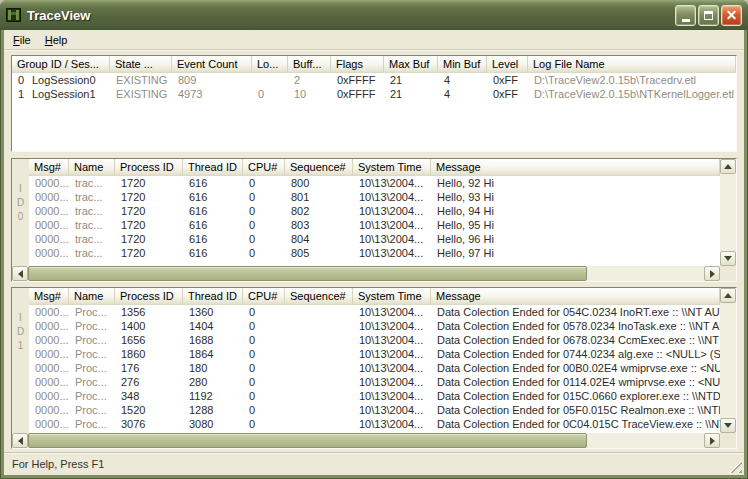 This screenshot has width=748, height=479. Describe the element at coordinates (310, 64) in the screenshot. I see `column-header-buffers: Buff...` at that location.